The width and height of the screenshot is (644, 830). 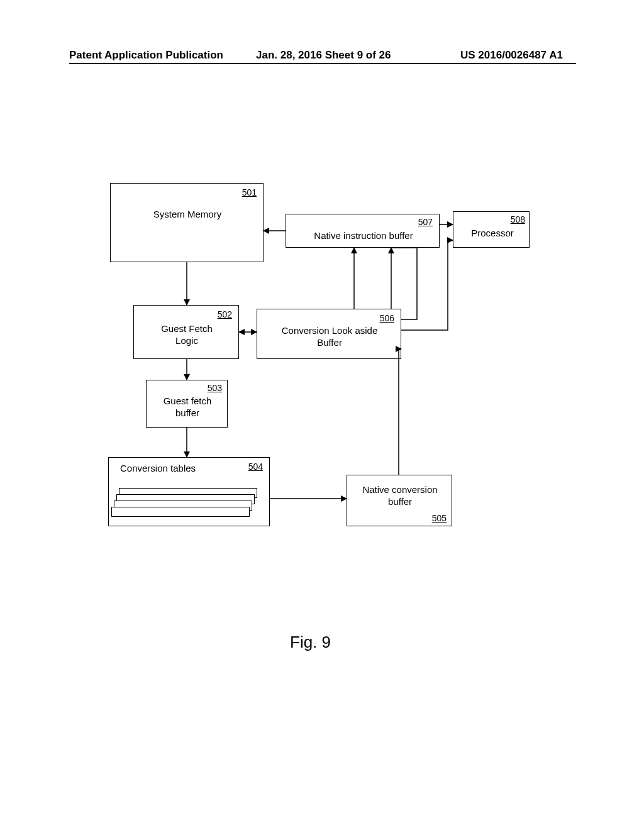 What do you see at coordinates (512, 55) in the screenshot?
I see `header-right: US 2016/0026487 A1` at bounding box center [512, 55].